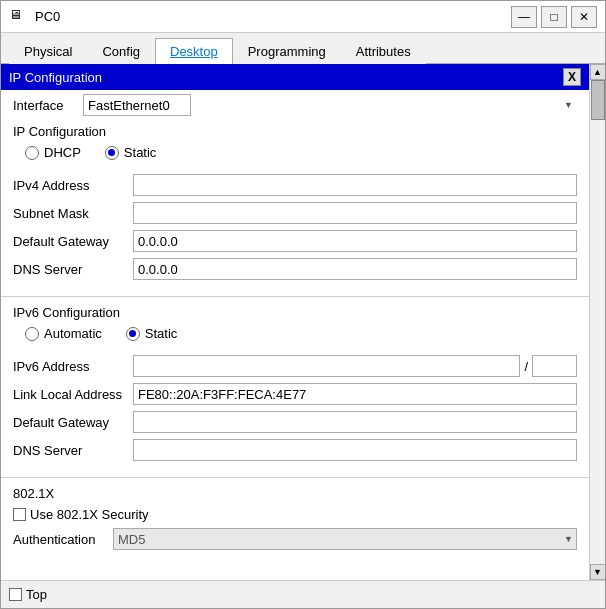 This screenshot has width=606, height=609. I want to click on tab-physical: Physical, so click(48, 51).